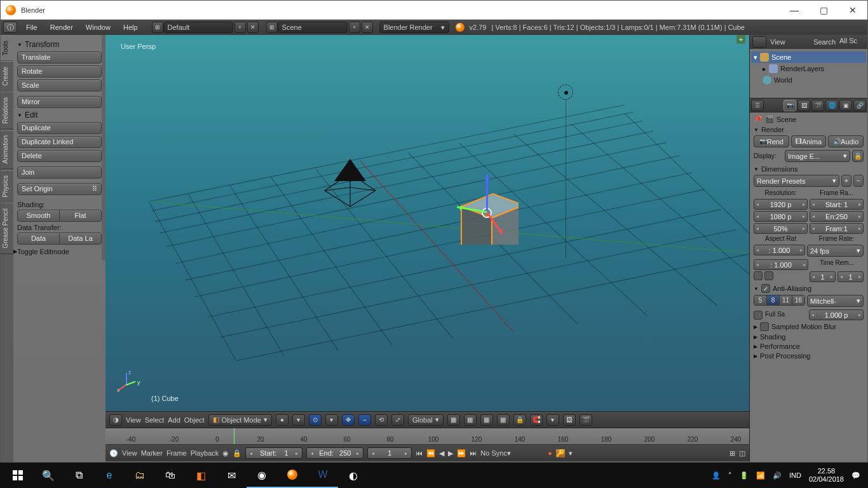 The image size is (868, 488). I want to click on screen-layout-field: Default, so click(198, 27).